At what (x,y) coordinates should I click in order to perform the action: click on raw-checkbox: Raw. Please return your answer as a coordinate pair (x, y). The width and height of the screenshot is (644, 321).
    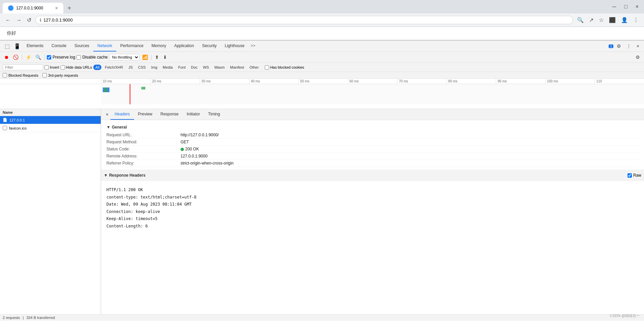
    Looking at the image, I should click on (635, 175).